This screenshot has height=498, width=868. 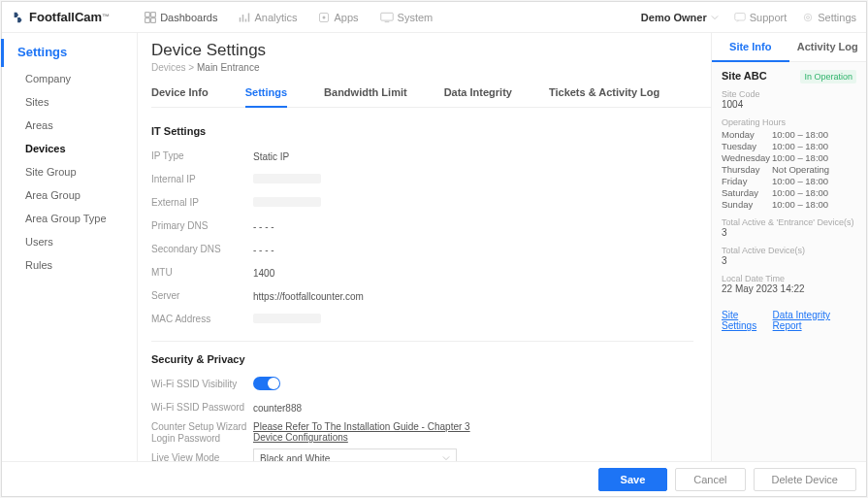 I want to click on tabs: Device Info Settings Bandwidth Limit Dat…, so click(x=431, y=94).